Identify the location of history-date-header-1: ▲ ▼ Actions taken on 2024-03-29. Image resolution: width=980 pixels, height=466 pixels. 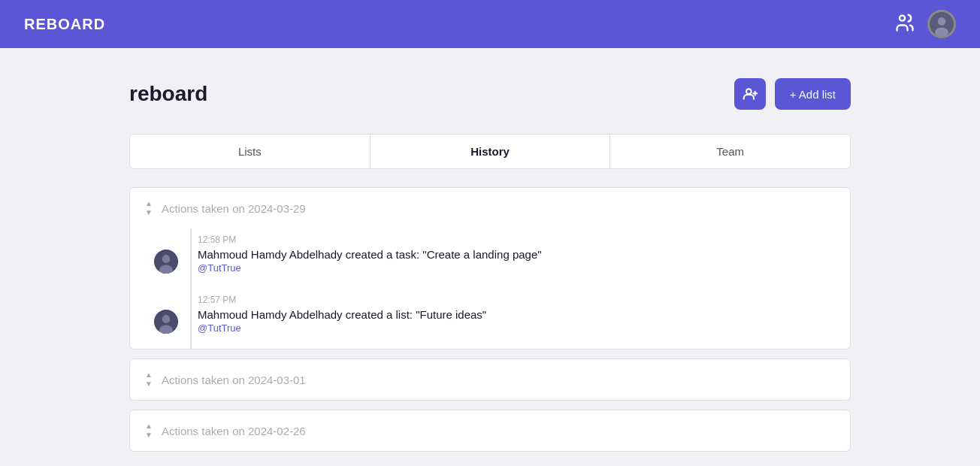
(490, 208).